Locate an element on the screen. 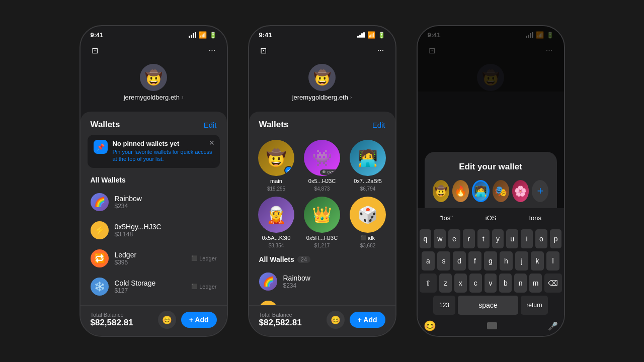 Image resolution: width=644 pixels, height=362 pixels. username-2: jeremygoldberg.eth › is located at coordinates (322, 98).